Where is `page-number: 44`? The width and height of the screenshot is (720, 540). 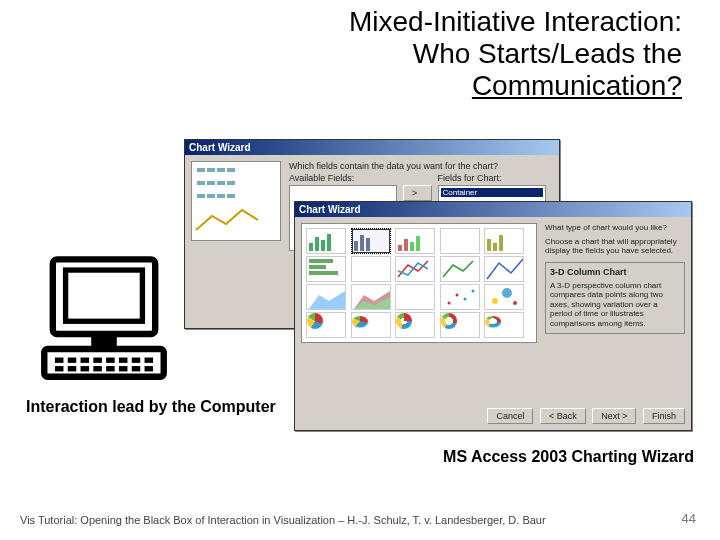
page-number: 44 is located at coordinates (689, 518).